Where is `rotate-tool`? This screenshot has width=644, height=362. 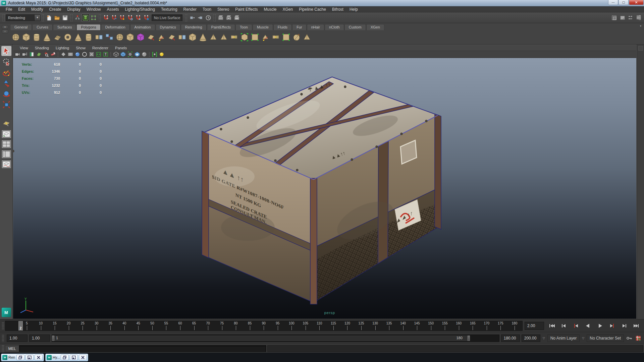 rotate-tool is located at coordinates (6, 94).